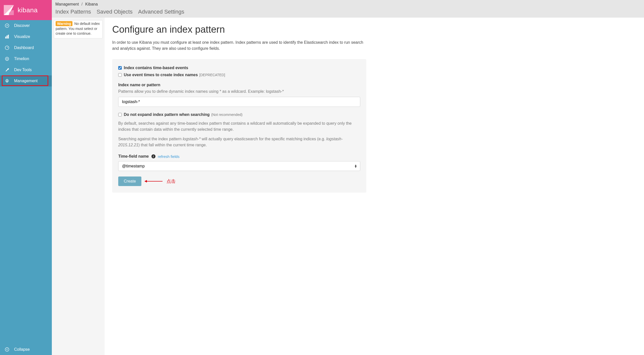 The height and width of the screenshot is (355, 644). I want to click on wrench-icon, so click(7, 70).